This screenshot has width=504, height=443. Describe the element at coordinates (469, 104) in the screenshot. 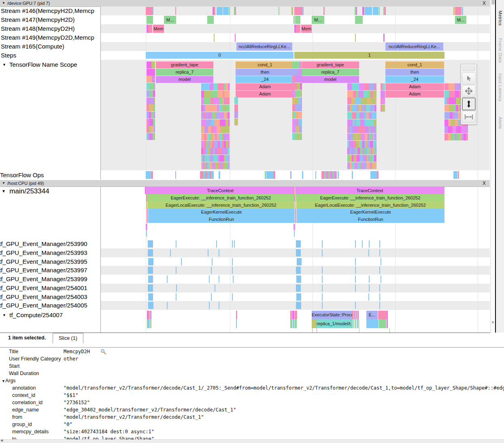

I see `zoom-tool-button` at that location.